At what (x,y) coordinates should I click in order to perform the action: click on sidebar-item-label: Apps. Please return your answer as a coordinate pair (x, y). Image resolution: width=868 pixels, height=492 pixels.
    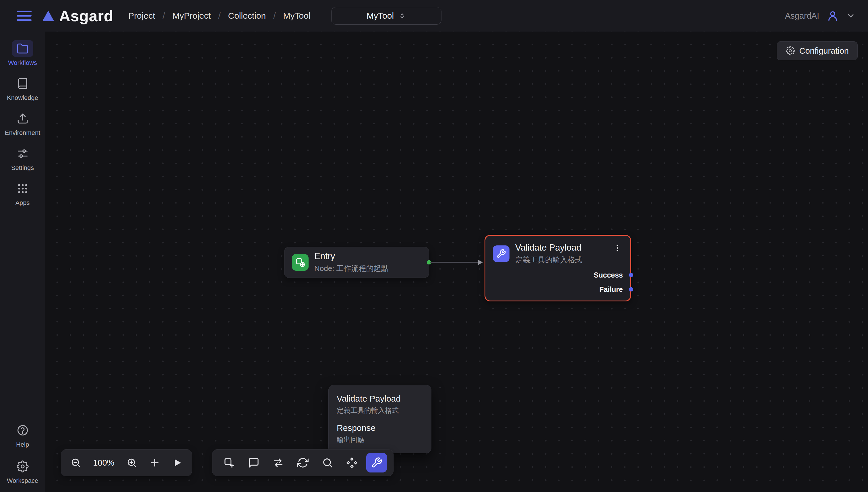
    Looking at the image, I should click on (22, 203).